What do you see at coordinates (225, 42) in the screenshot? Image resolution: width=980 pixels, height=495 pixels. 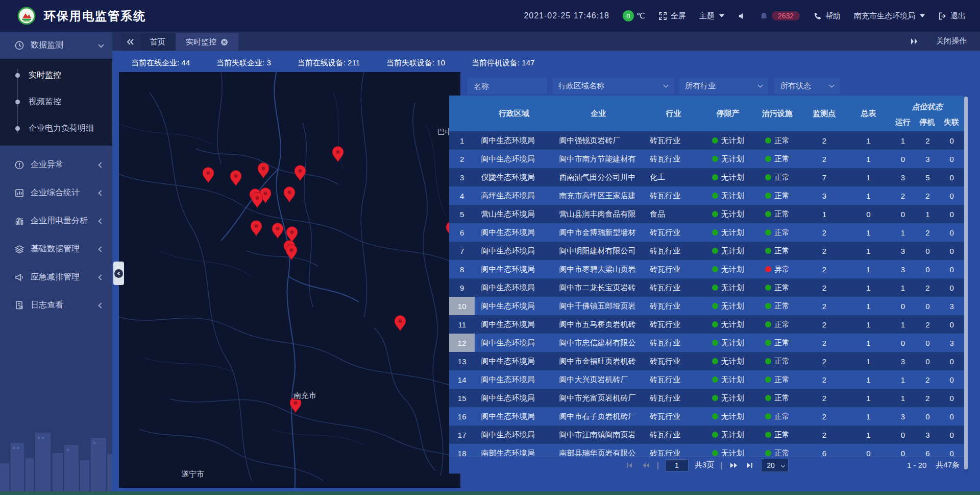 I see `close-icon` at bounding box center [225, 42].